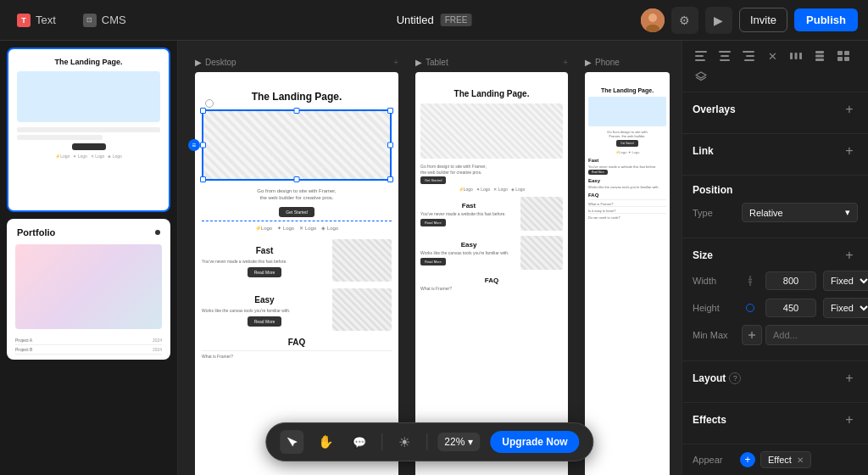 This screenshot has width=868, height=475. I want to click on portfolio-rows: Project A 2024 Project B 2024, so click(88, 345).